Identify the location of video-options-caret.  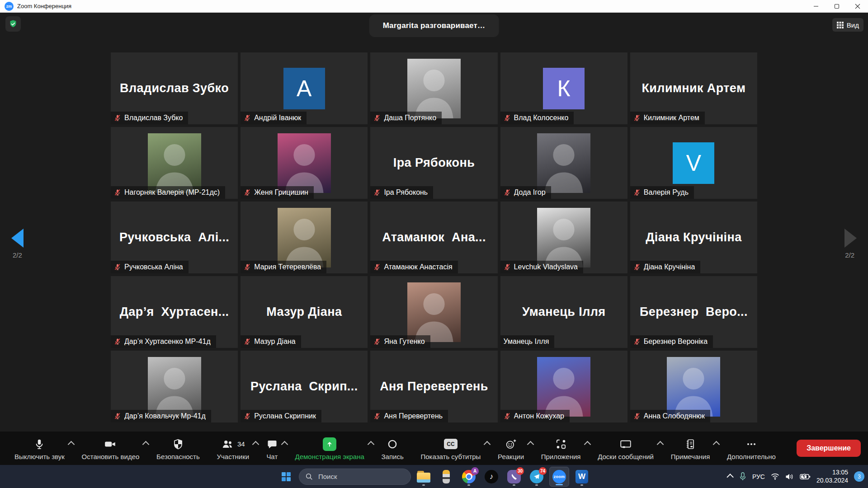
(146, 444).